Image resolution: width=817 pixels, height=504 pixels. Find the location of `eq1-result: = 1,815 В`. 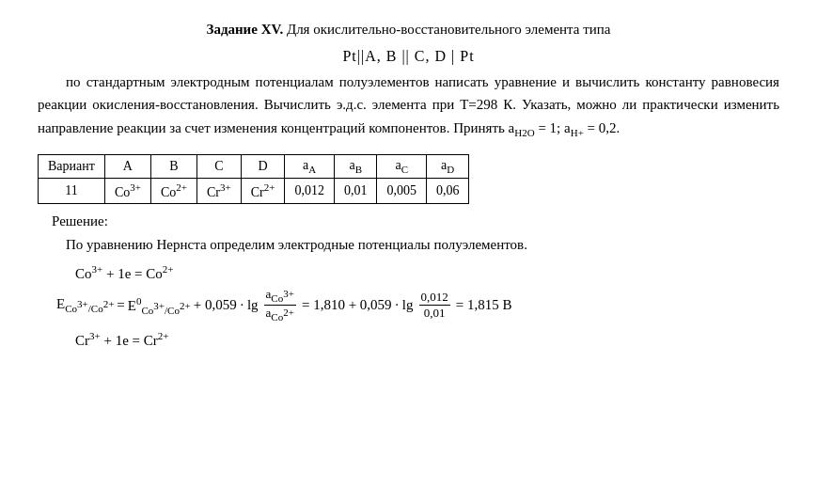

eq1-result: = 1,815 В is located at coordinates (484, 305).